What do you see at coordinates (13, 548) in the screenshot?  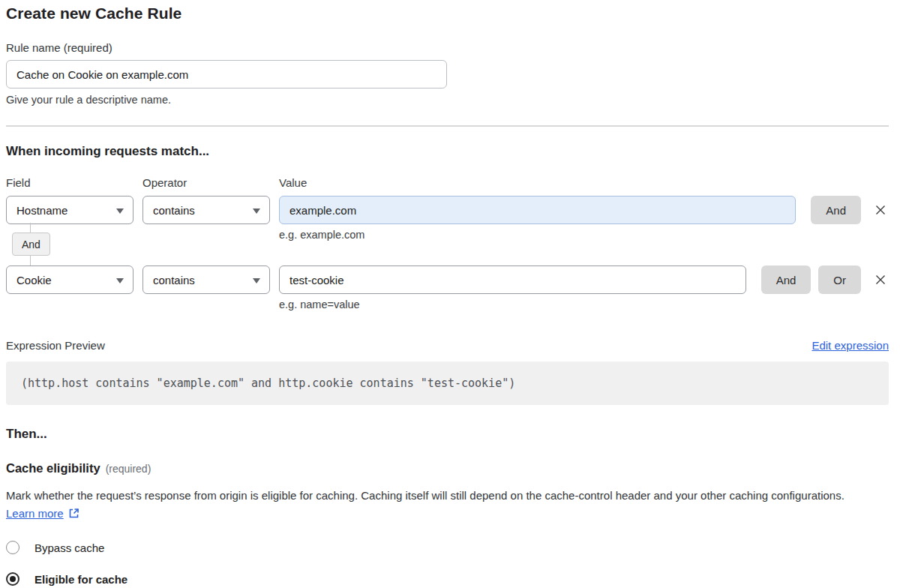 I see `radio-unselected-icon` at bounding box center [13, 548].